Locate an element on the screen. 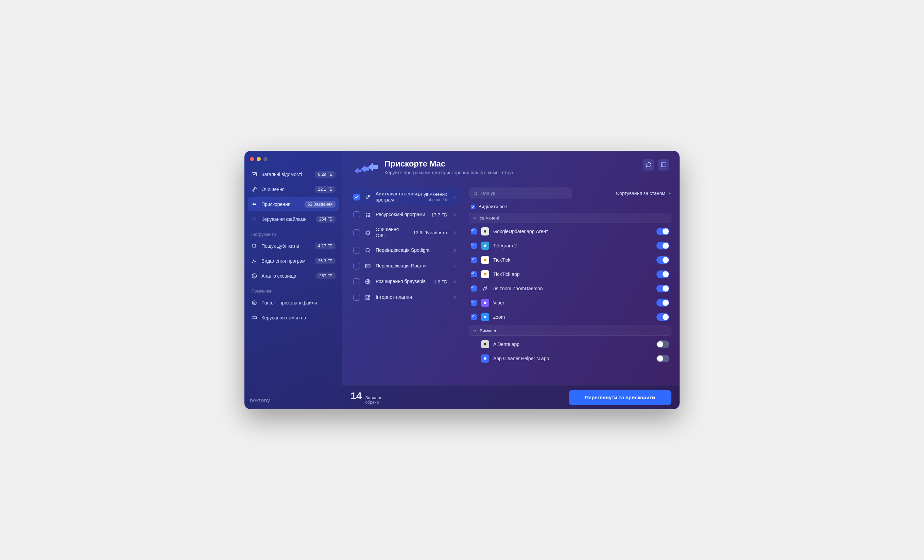 The height and width of the screenshot is (560, 924). sidebar-item-badge: 4.17 ГБ is located at coordinates (325, 246).